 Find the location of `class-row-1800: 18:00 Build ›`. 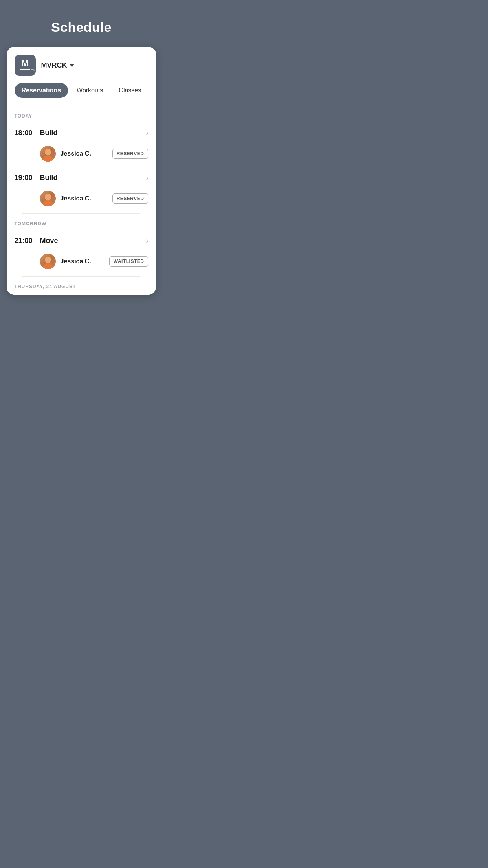

class-row-1800: 18:00 Build › is located at coordinates (82, 133).